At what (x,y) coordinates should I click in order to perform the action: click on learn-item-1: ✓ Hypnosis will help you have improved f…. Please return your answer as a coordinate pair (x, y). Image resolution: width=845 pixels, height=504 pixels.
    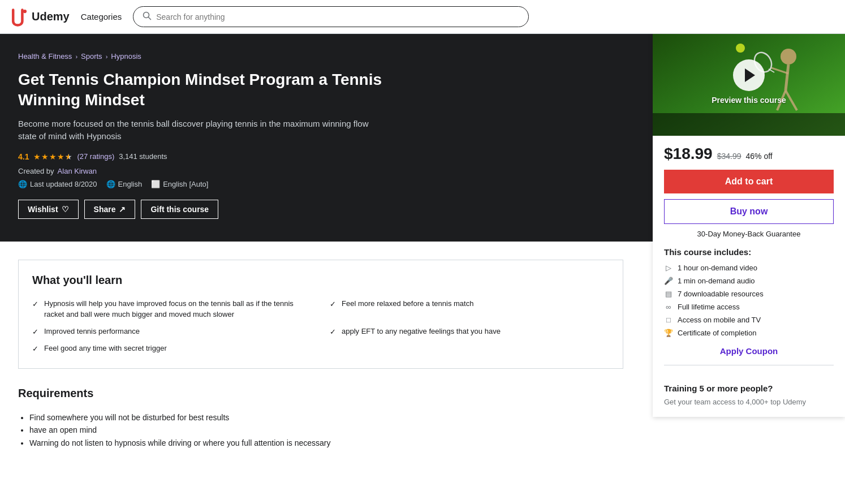
    Looking at the image, I should click on (172, 309).